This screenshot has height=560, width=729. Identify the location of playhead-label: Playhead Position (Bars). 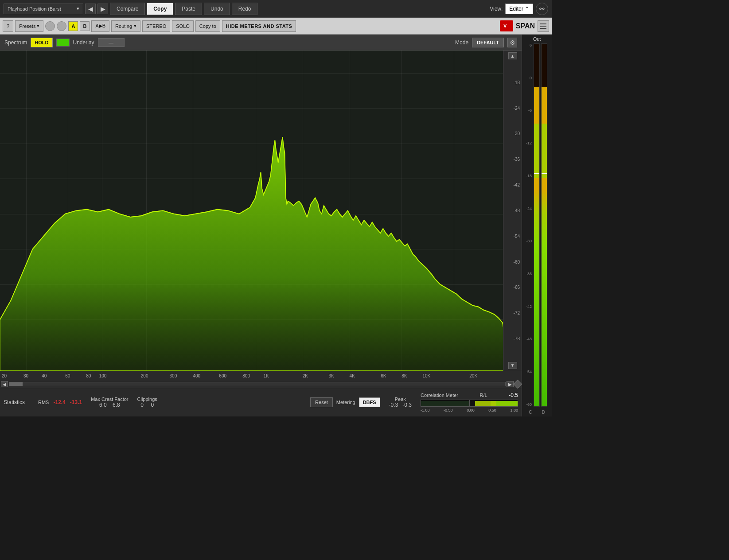
(35, 9).